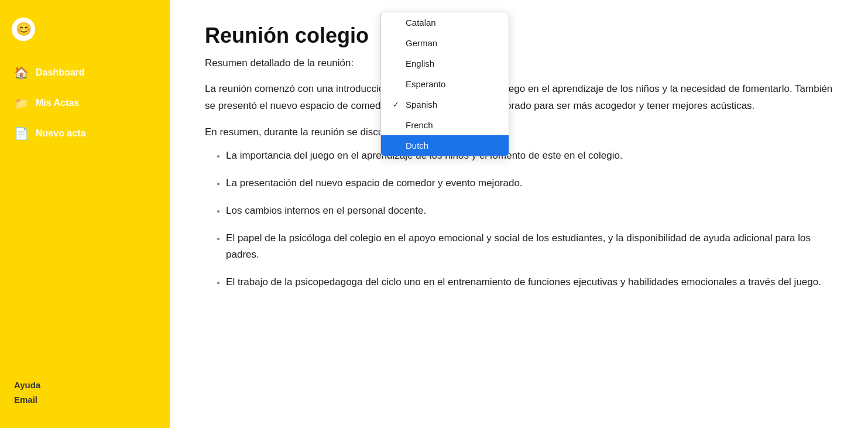 This screenshot has width=868, height=428. What do you see at coordinates (85, 103) in the screenshot?
I see `sidebar-item-mis-actas: 📁 Mis Actas` at bounding box center [85, 103].